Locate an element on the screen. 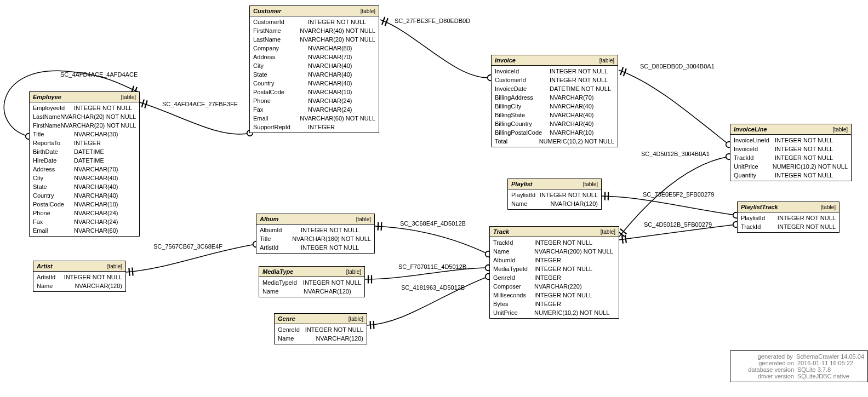  table-row: TitleNVARCHAR(160) NOT NULL is located at coordinates (316, 239).